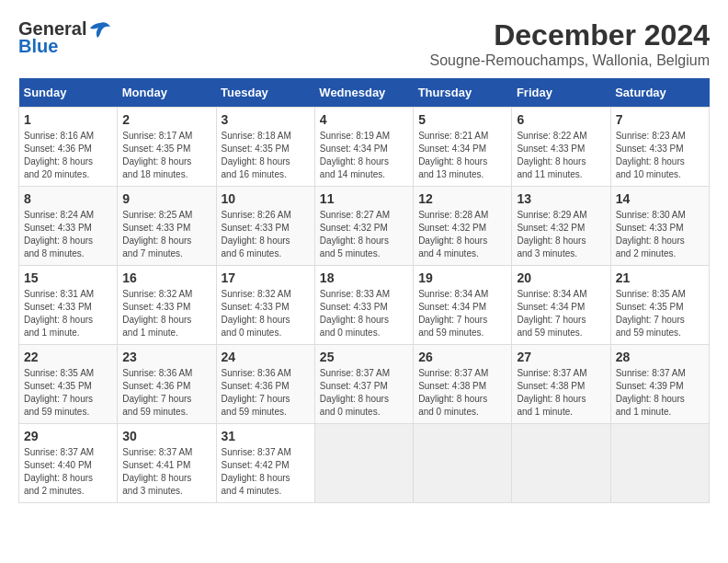 Image resolution: width=728 pixels, height=563 pixels. What do you see at coordinates (462, 199) in the screenshot?
I see `day-number: 12` at bounding box center [462, 199].